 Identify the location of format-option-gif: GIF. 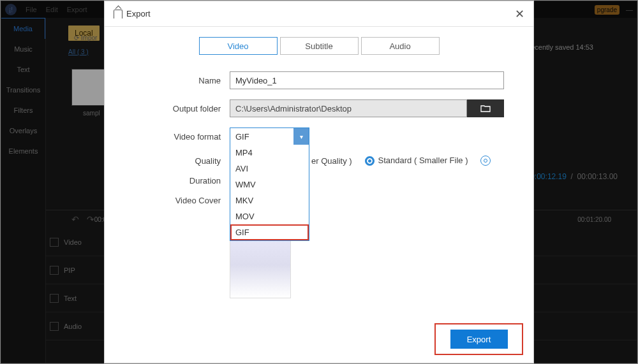
(269, 232).